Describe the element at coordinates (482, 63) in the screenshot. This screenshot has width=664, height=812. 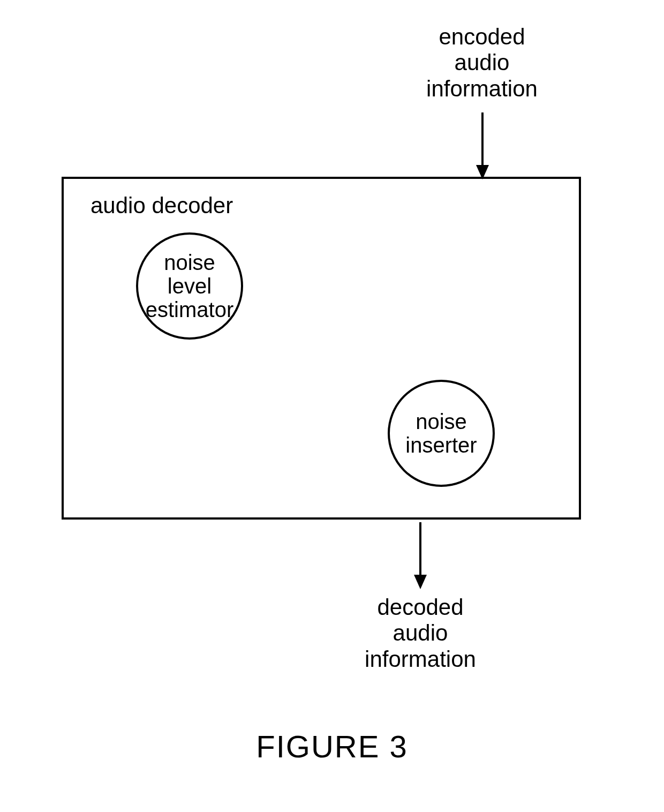
I see `input-label: encoded audio information` at that location.